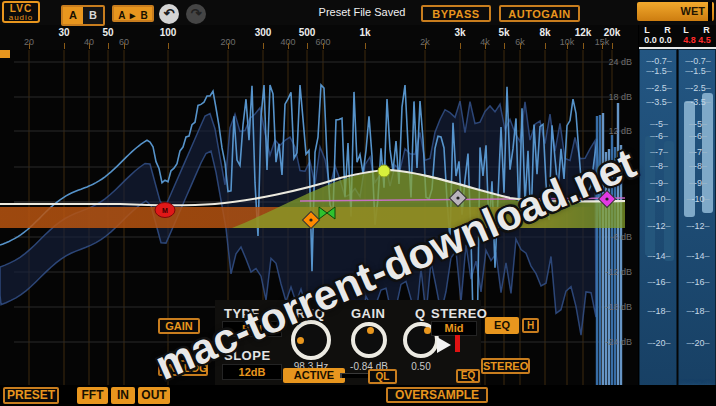 The image size is (716, 406). What do you see at coordinates (358, 396) in the screenshot?
I see `bottom-bar: PRESET FFT IN OUT OVERSAMPLE` at bounding box center [358, 396].